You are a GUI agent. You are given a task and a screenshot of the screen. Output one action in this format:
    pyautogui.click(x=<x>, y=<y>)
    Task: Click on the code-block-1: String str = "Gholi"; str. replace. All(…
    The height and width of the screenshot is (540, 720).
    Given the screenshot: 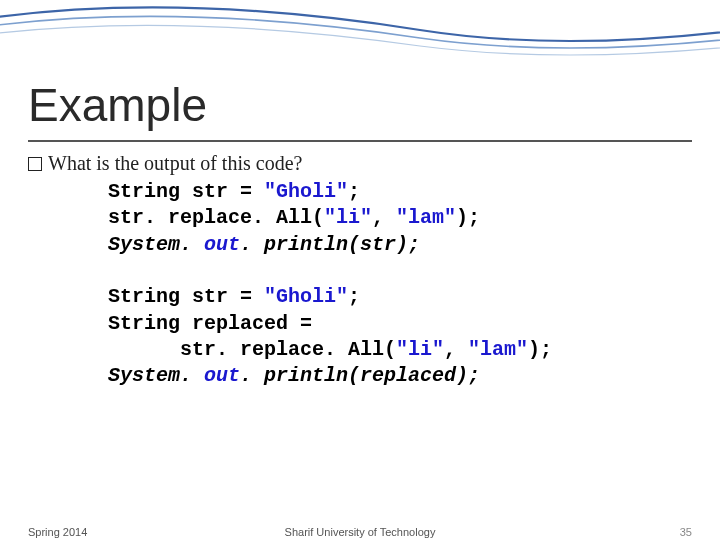 What is the action you would take?
    pyautogui.click(x=400, y=218)
    